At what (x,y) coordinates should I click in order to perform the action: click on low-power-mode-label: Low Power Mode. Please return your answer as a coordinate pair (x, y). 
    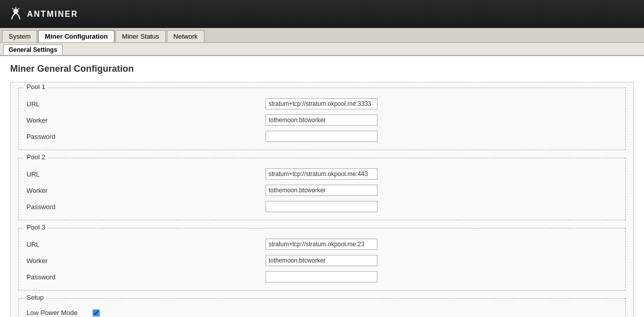
    Looking at the image, I should click on (60, 312).